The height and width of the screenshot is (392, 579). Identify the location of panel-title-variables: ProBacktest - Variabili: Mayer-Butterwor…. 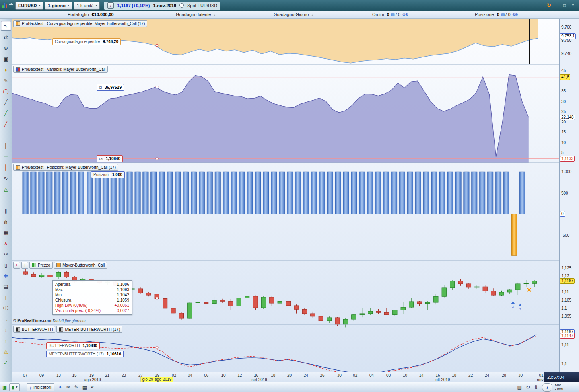
(60, 69).